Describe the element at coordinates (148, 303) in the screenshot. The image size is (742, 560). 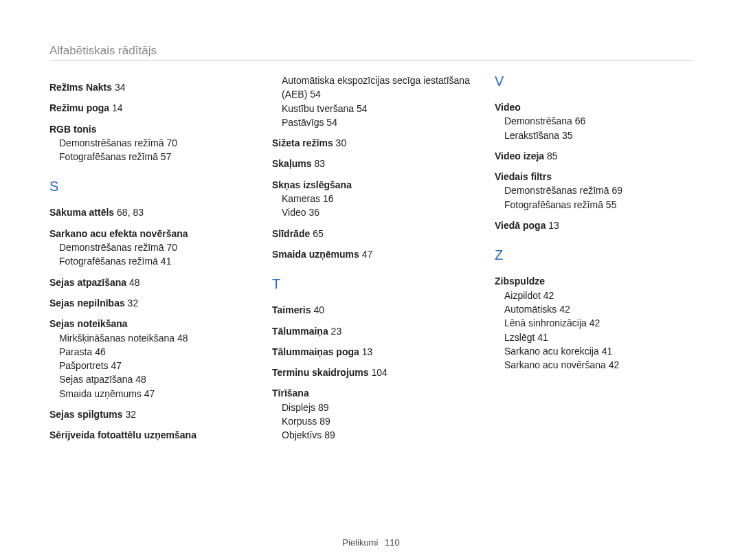
I see `index-entry: Sejas nepilnības 32` at that location.